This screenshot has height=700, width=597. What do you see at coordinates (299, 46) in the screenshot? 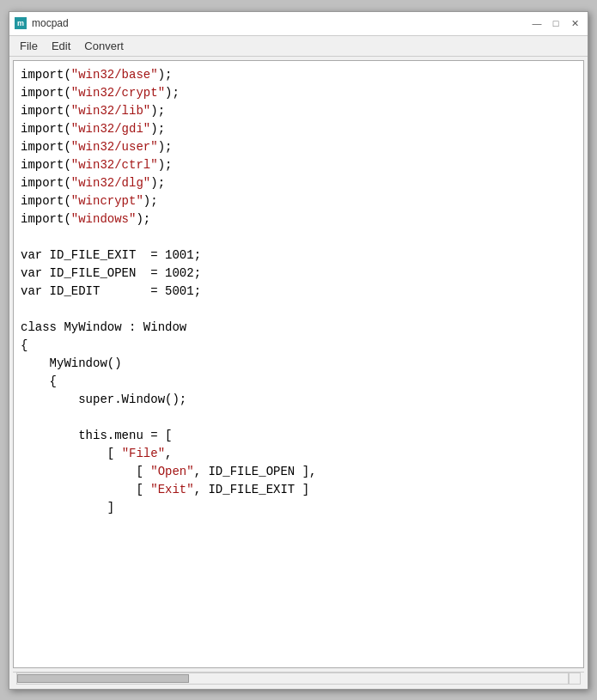
I see `menu-bar: File Edit Convert` at bounding box center [299, 46].